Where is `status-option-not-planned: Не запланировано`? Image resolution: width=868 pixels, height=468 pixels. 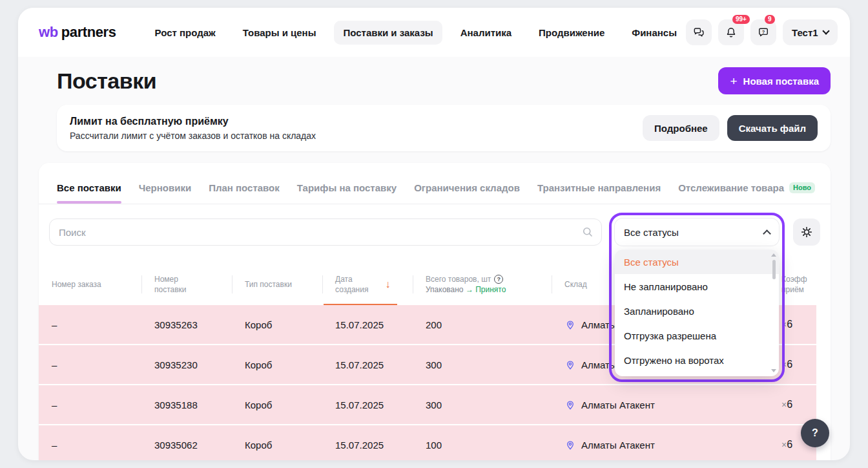
status-option-not-planned: Не запланировано is located at coordinates (697, 286).